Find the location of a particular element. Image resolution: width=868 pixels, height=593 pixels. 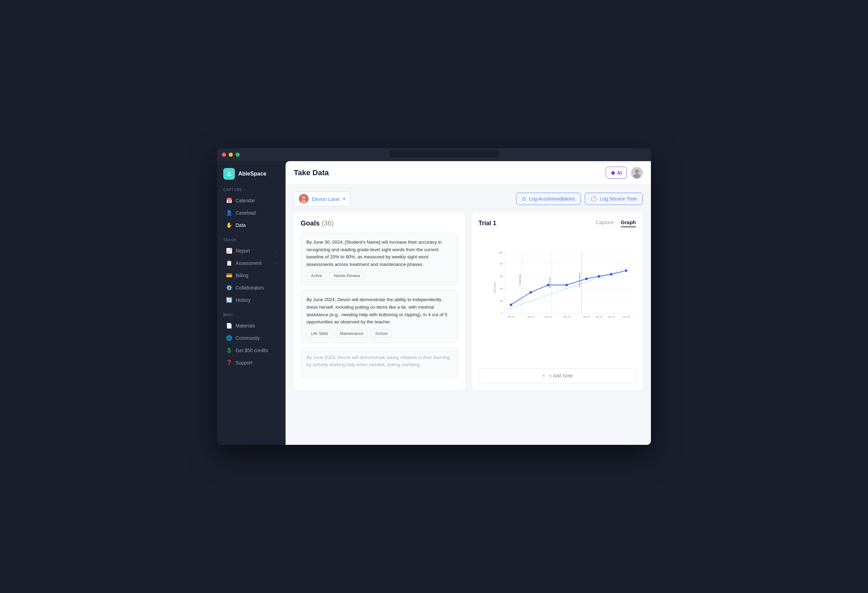

student-name: Devon Lane is located at coordinates (326, 199).